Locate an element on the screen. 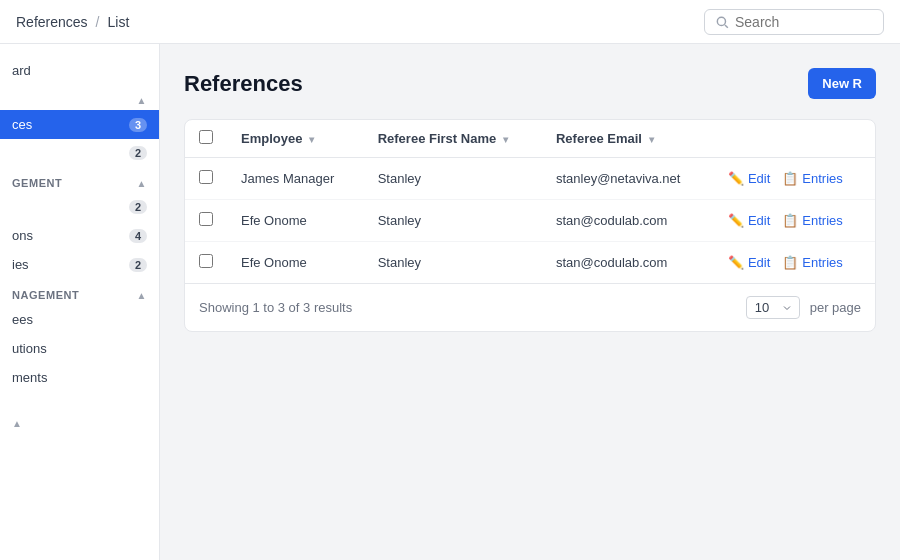 This screenshot has width=900, height=560. row-actions-2: ✏️ Edit 📋 Entries is located at coordinates (794, 263).